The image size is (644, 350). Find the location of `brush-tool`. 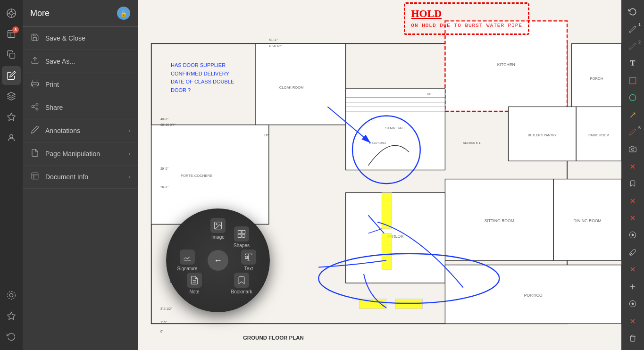

brush-tool is located at coordinates (633, 252).